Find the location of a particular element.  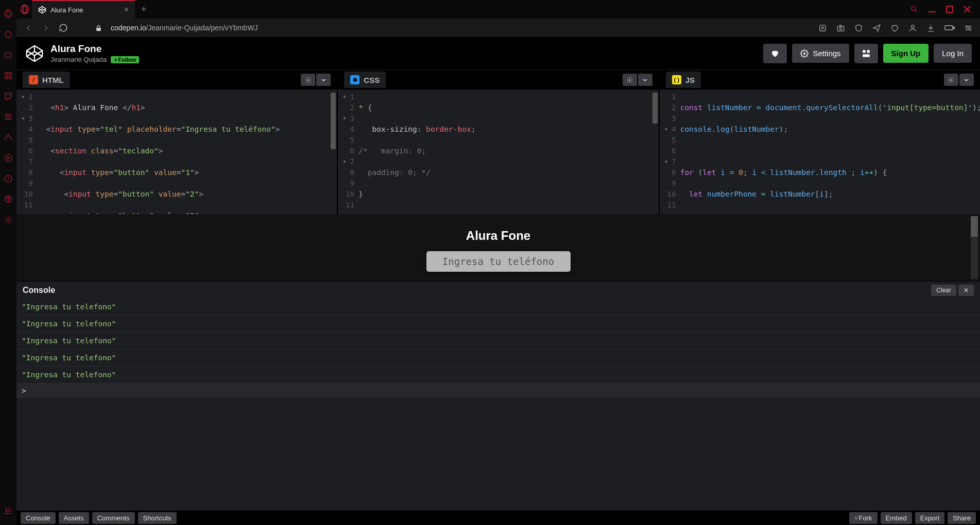

sidebar-bottom-icon is located at coordinates (8, 511).